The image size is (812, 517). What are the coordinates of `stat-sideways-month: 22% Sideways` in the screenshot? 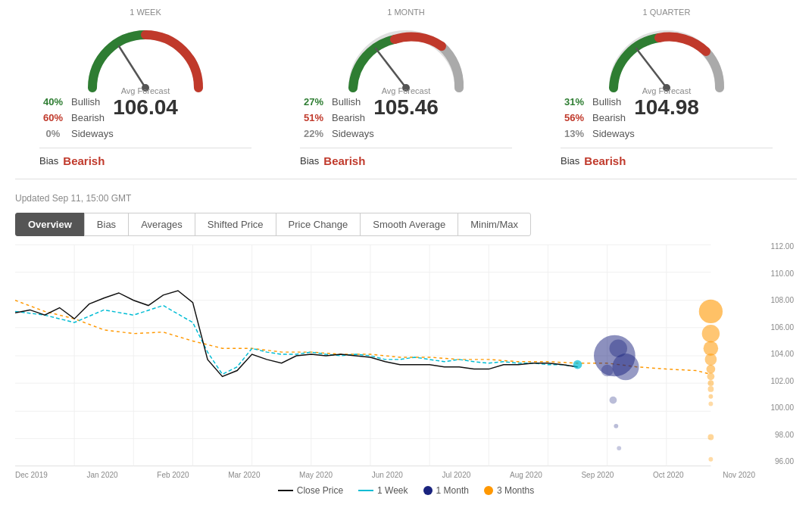 It's located at (337, 133).